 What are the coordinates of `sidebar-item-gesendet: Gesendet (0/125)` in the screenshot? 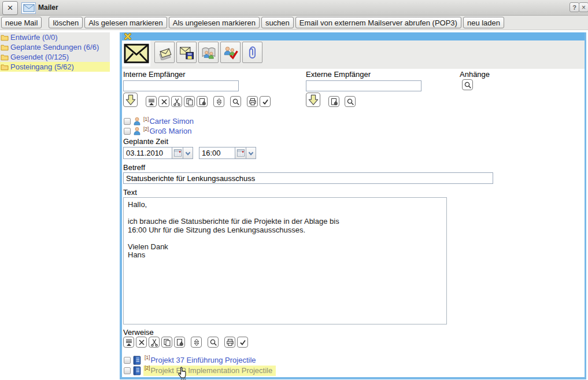 It's located at (55, 57).